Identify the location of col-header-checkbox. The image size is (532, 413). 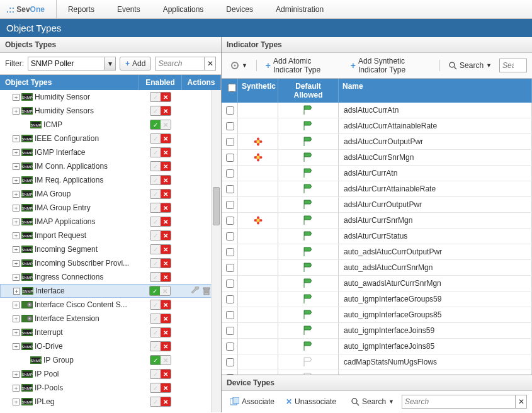
(230, 91).